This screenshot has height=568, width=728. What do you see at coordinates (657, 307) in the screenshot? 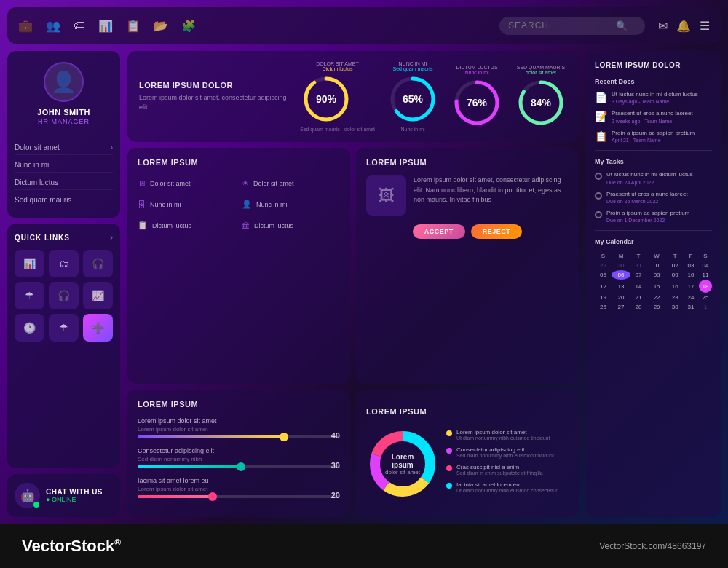
I see `cal-29b: 29` at bounding box center [657, 307].